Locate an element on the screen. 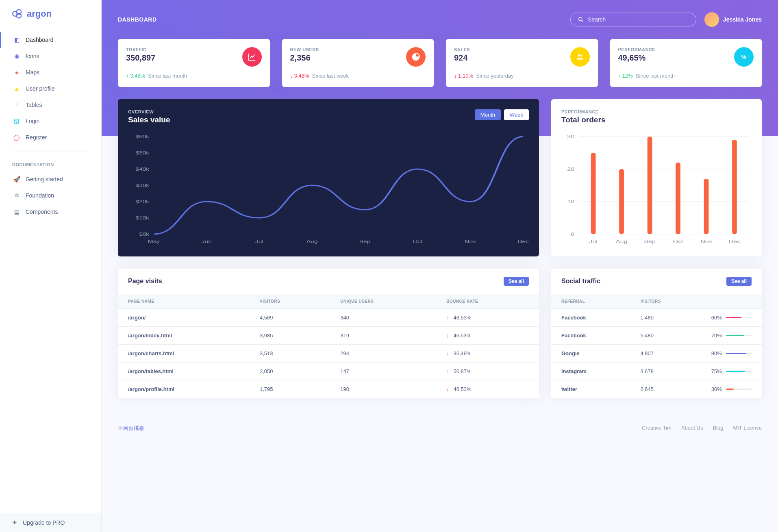 The height and width of the screenshot is (532, 778). sidebar-item-login: ⚿Login is located at coordinates (50, 121).